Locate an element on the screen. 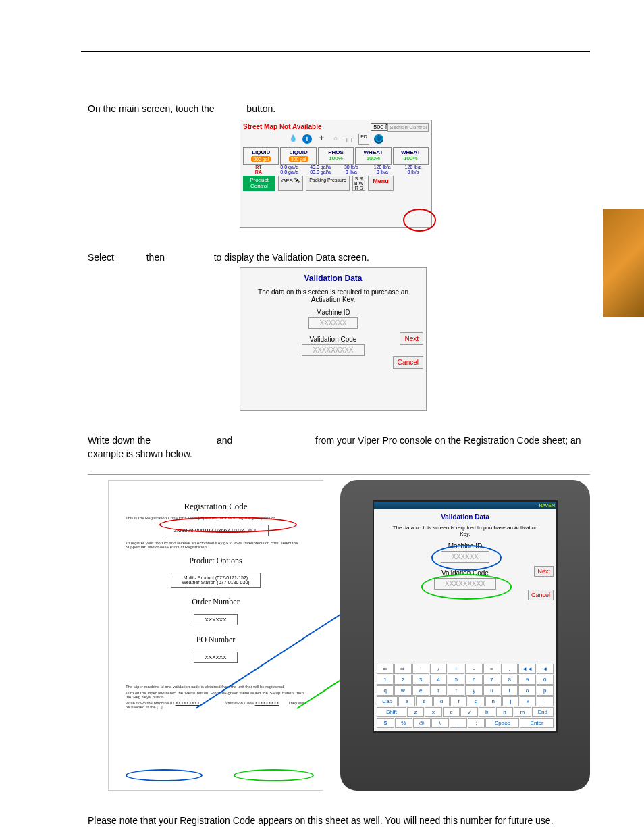  side-tab-graphic is located at coordinates (624, 263).